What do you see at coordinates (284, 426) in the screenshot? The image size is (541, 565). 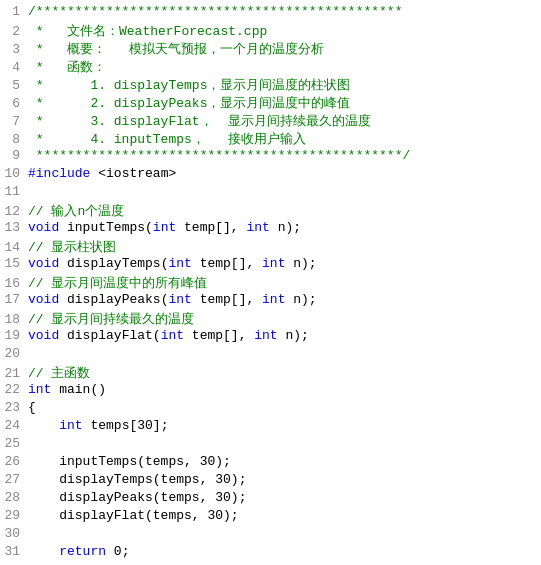 I see `line-content: int temps[30];` at bounding box center [284, 426].